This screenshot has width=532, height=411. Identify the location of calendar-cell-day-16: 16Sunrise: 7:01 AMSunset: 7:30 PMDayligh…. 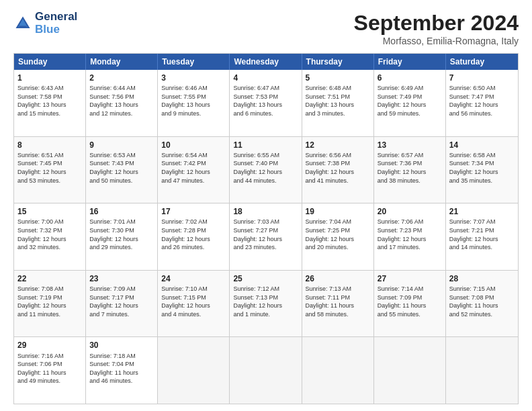
(122, 236).